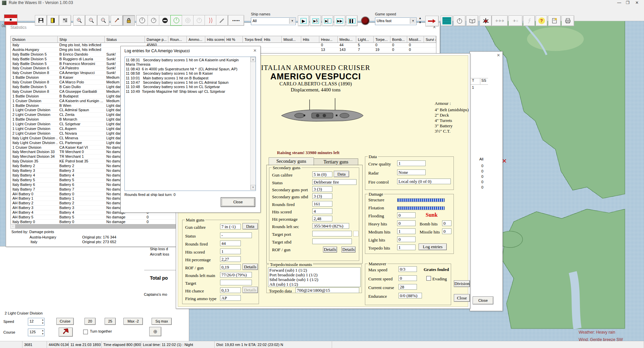  Describe the element at coordinates (331, 226) in the screenshot. I see `sec-rounds-left-field: 355/384/0 (82%)` at that location.